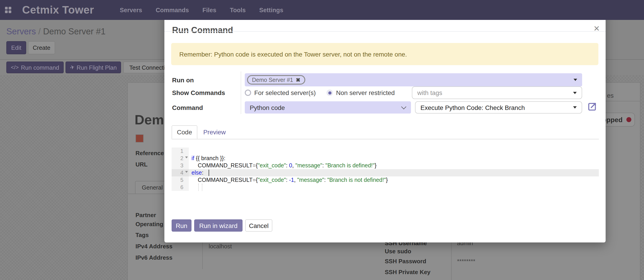 The width and height of the screenshot is (644, 280). Describe the element at coordinates (150, 153) in the screenshot. I see `field-label: Reference` at that location.